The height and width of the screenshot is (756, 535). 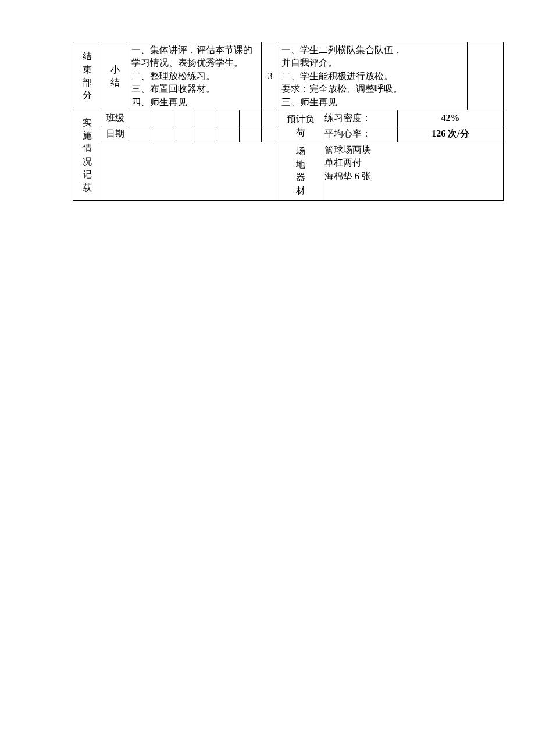 What do you see at coordinates (451, 117) in the screenshot?
I see `density-value: 42%` at bounding box center [451, 117].